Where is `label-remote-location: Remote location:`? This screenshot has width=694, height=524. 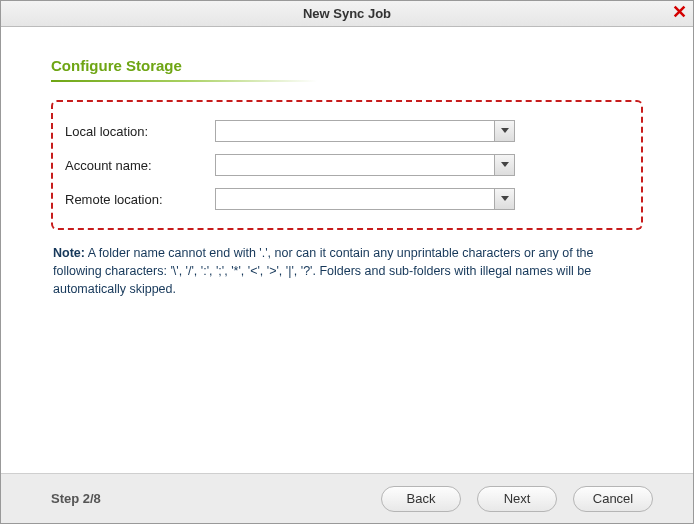
label-remote-location: Remote location: is located at coordinates (140, 200).